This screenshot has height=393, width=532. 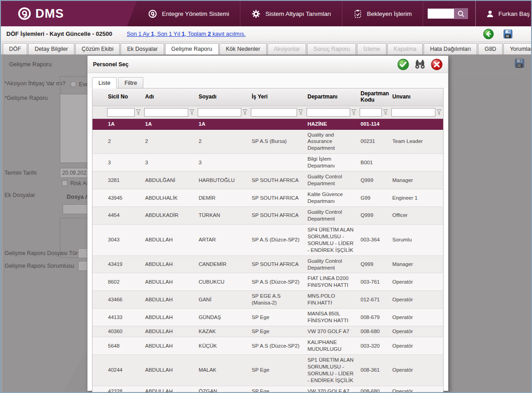 I want to click on qdms-logo: DMS, so click(x=69, y=14).